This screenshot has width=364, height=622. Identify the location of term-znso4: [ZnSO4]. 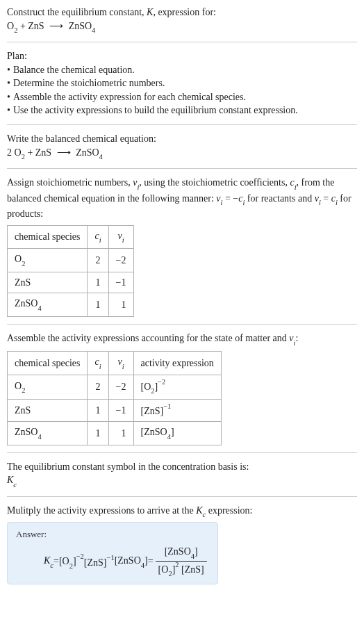
(131, 562).